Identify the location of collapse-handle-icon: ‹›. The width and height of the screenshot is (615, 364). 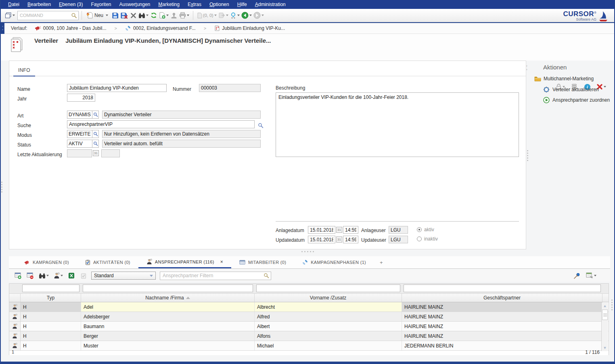
(2, 28).